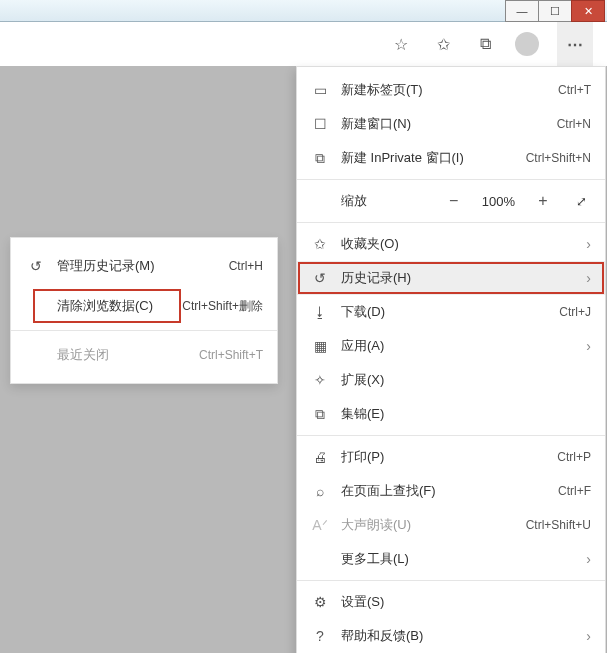 The height and width of the screenshot is (653, 607). What do you see at coordinates (449, 457) in the screenshot?
I see `menu-label: 打印(P)` at bounding box center [449, 457].